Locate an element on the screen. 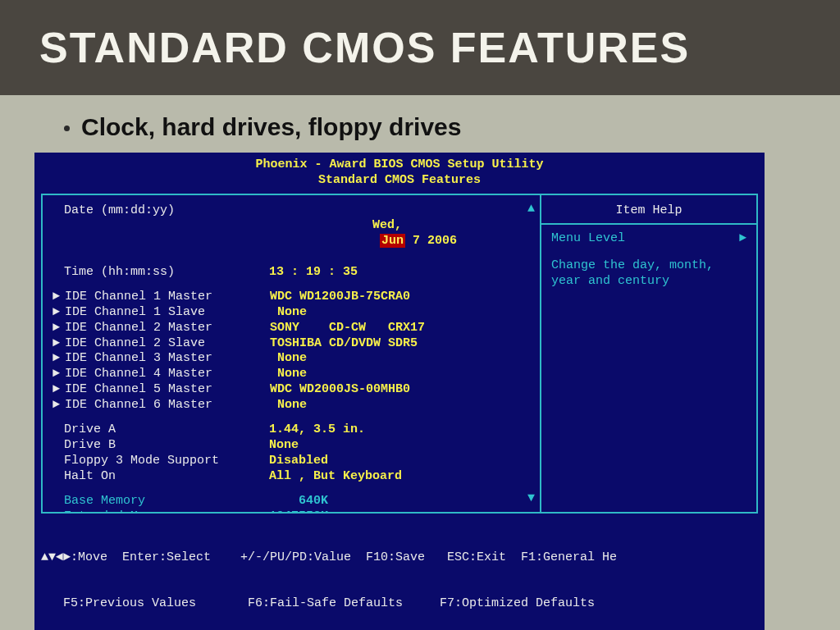  ide-label: IDE Channel 2 Master is located at coordinates (167, 328).